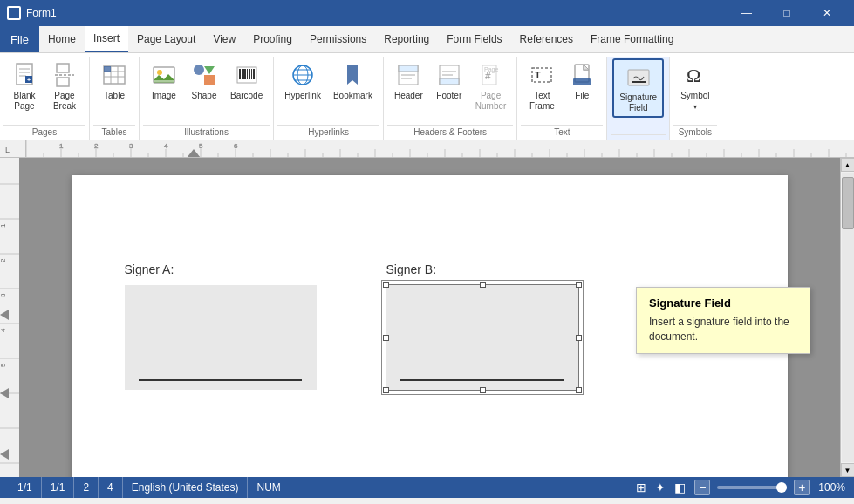  Describe the element at coordinates (115, 98) in the screenshot. I see `ribbon-group-tables: Table Tables` at that location.